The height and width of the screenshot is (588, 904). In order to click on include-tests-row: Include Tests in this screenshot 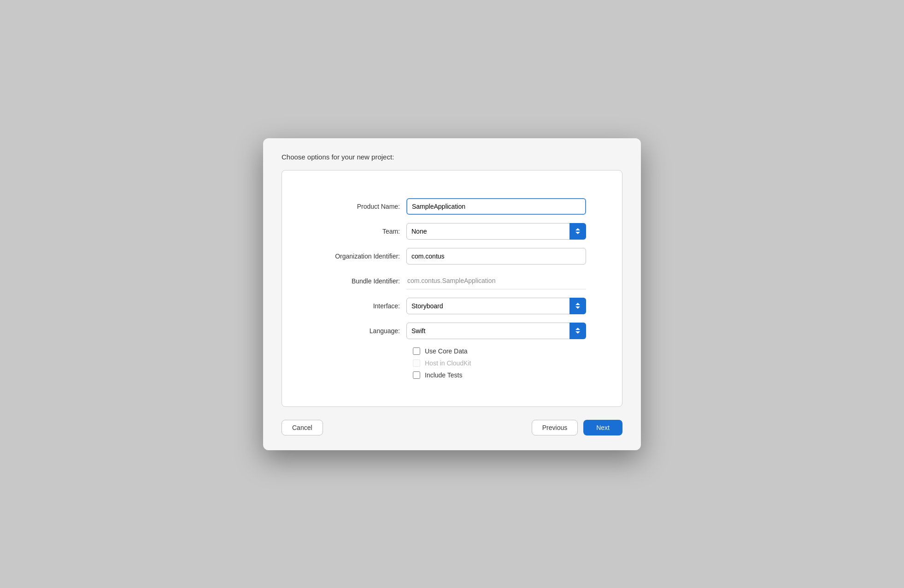, I will do `click(508, 375)`.